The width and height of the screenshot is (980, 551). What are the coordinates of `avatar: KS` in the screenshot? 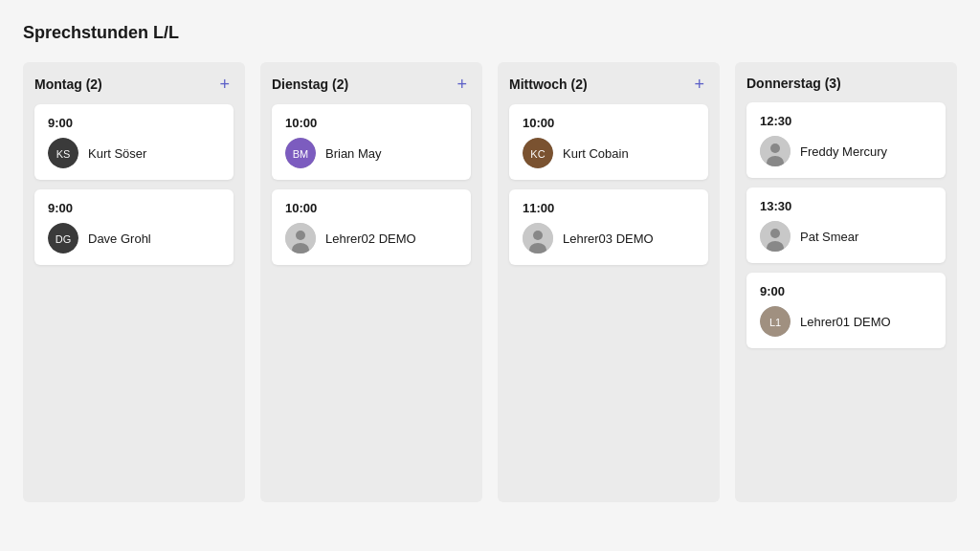 It's located at (63, 153).